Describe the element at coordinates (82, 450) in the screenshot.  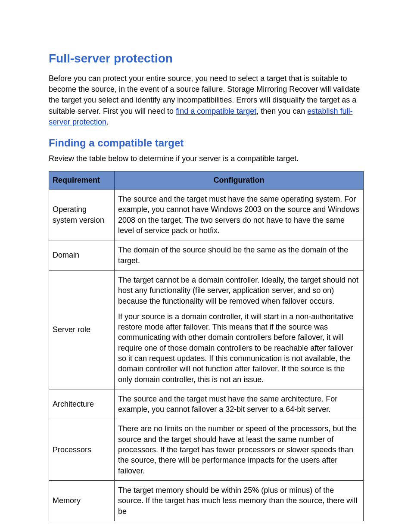
I see `cell-requirement: Processors` at that location.